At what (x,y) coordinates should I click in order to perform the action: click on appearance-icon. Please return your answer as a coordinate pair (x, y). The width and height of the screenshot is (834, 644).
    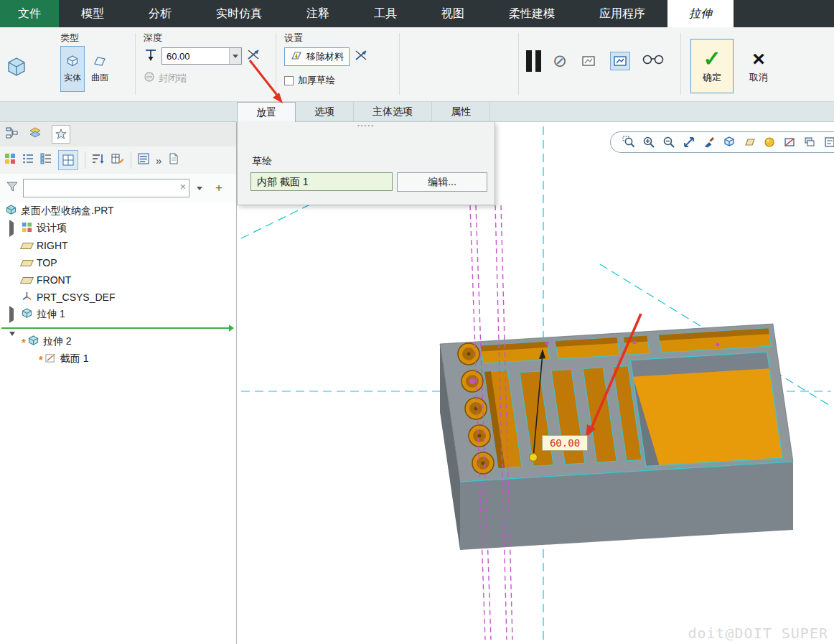
    Looking at the image, I should click on (769, 142).